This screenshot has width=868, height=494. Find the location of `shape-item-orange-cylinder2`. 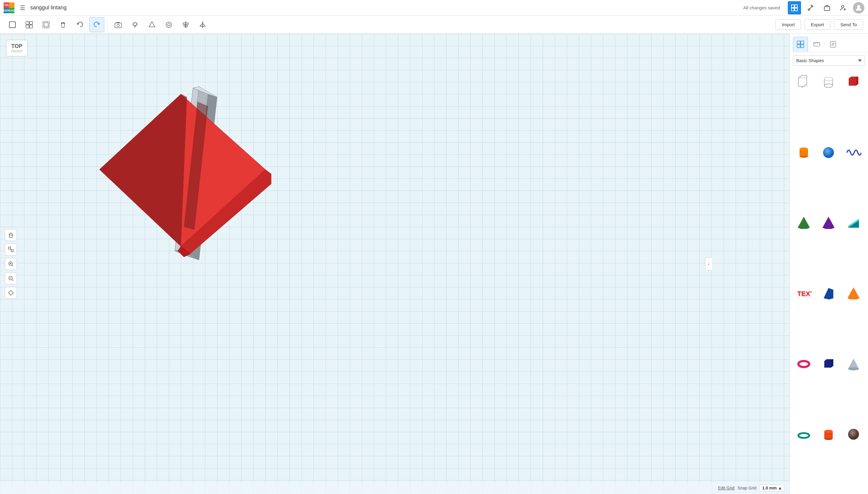

shape-item-orange-cylinder2 is located at coordinates (829, 434).